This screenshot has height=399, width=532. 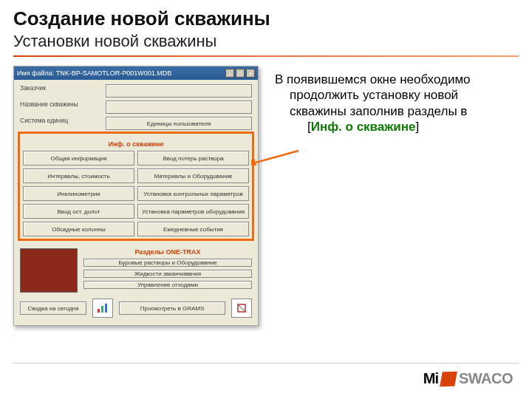 What do you see at coordinates (103, 308) in the screenshot?
I see `chart-icon` at bounding box center [103, 308].